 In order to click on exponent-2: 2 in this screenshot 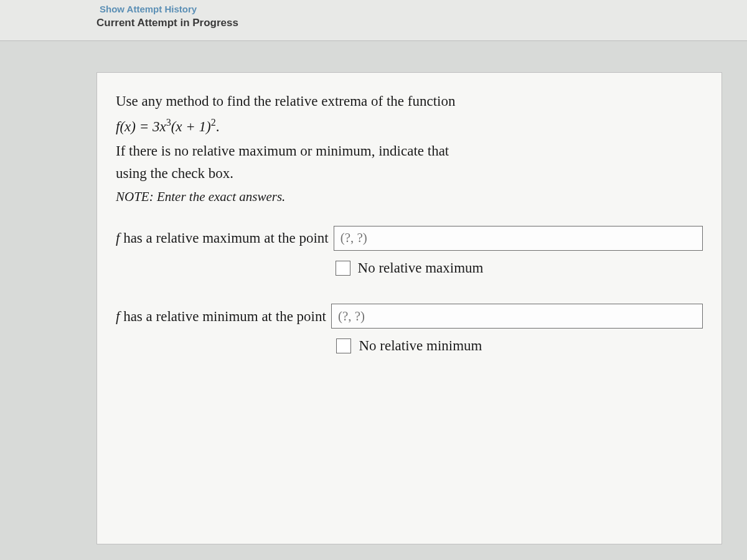, I will do `click(214, 122)`.